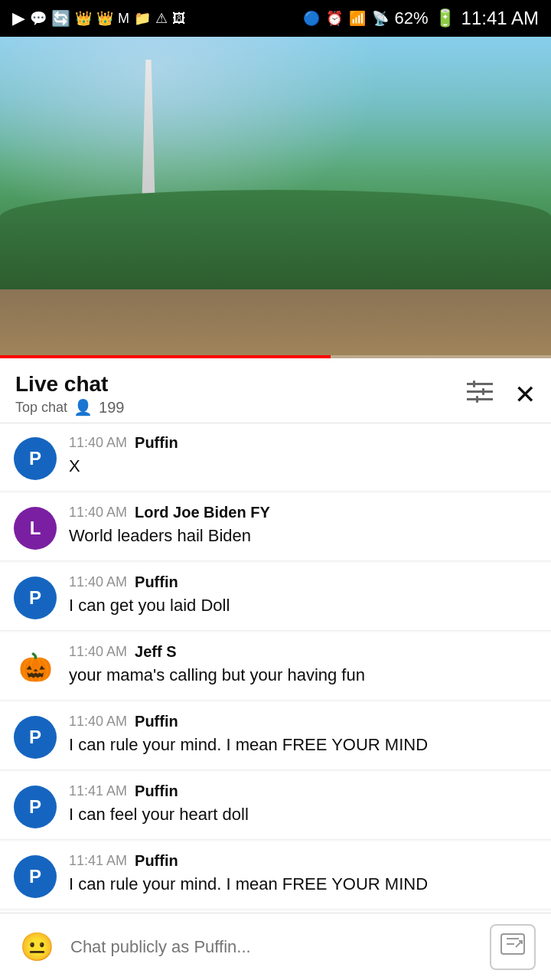  I want to click on user-avatar: 🎃, so click(35, 668).